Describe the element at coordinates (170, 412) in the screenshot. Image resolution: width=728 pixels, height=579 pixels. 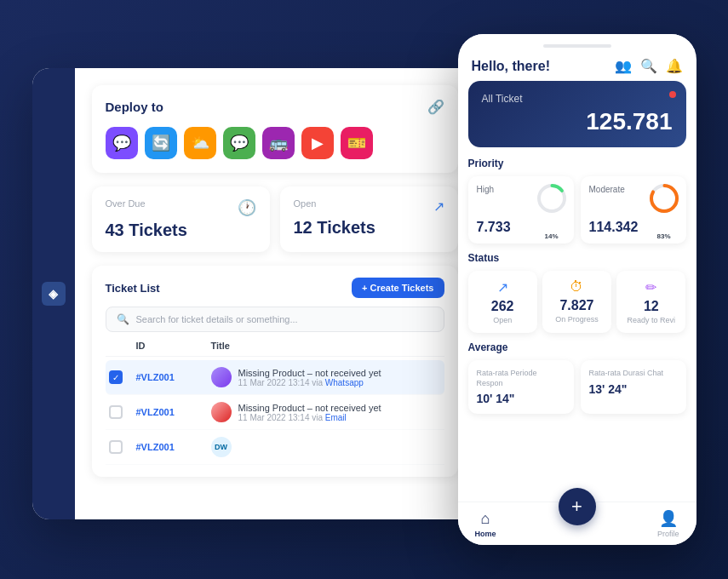
I see `ticket-id-2: #VLZ001` at that location.